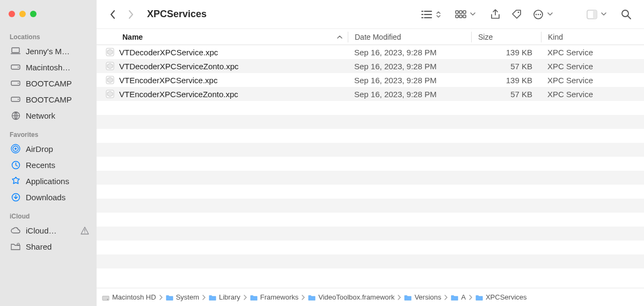  I want to click on globe-icon, so click(16, 115).